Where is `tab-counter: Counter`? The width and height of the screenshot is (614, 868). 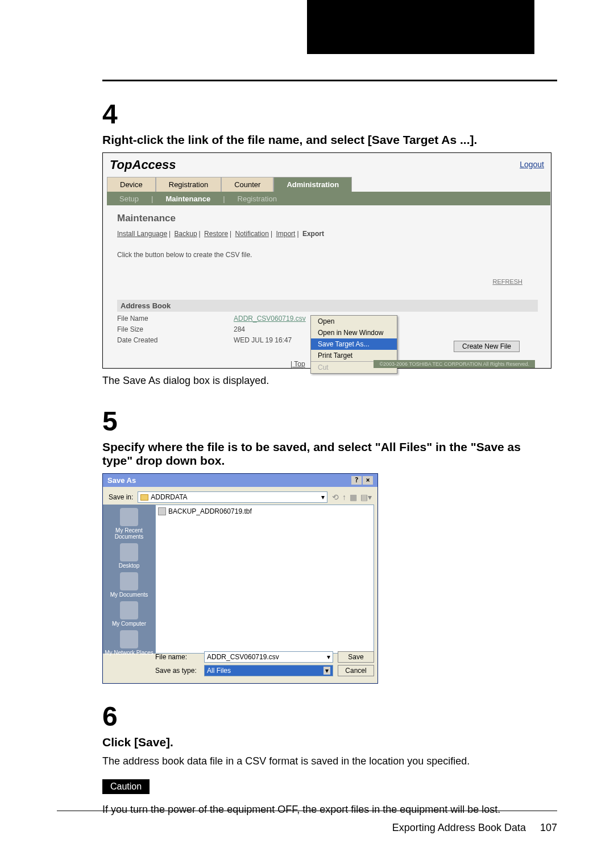 tab-counter: Counter is located at coordinates (247, 184).